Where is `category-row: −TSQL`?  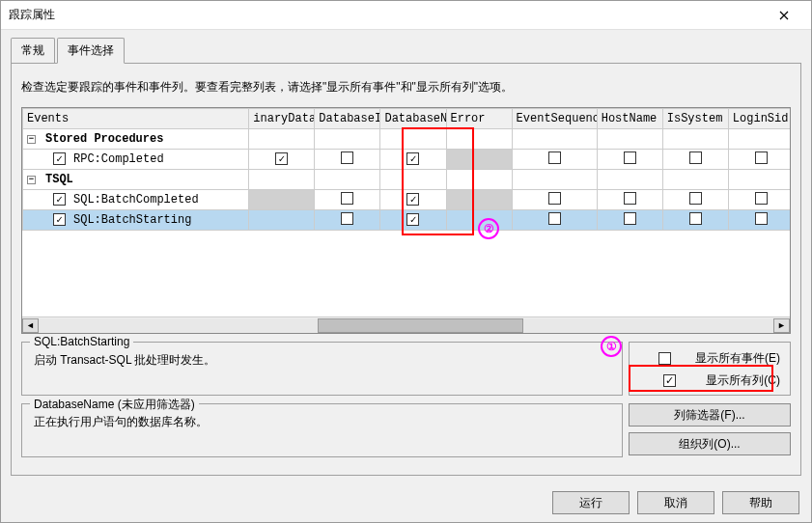 category-row: −TSQL is located at coordinates (407, 179).